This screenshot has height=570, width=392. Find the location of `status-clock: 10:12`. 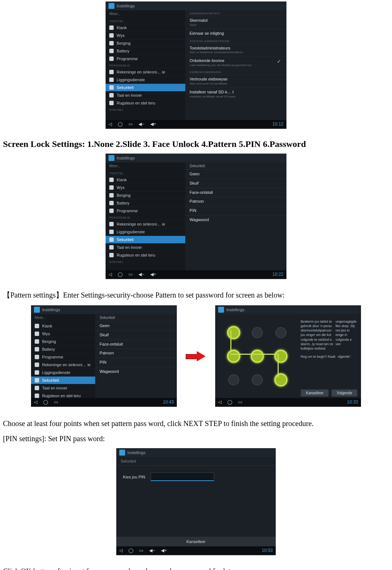

status-clock: 10:12 is located at coordinates (278, 124).